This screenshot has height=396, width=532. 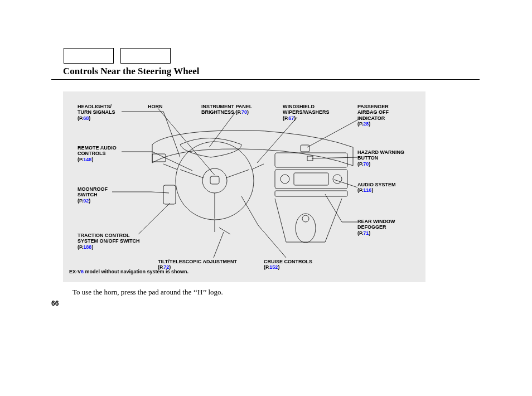 What do you see at coordinates (148, 292) in the screenshot?
I see `body-text: To use the horn, press the pad around th…` at bounding box center [148, 292].